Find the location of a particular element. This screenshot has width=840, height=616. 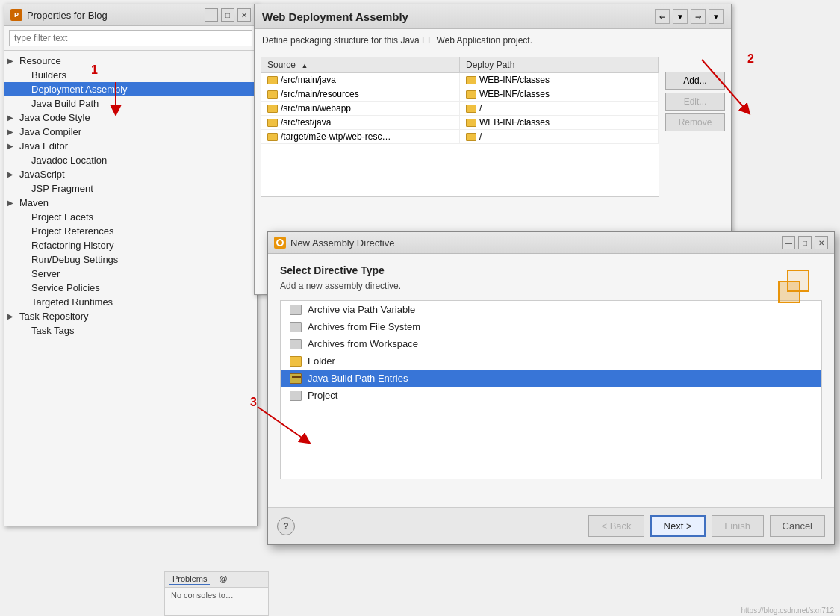

edit-button: Edit... is located at coordinates (695, 102).